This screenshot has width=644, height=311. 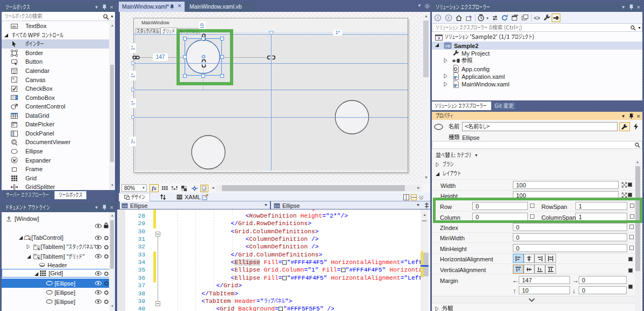 What do you see at coordinates (14, 72) in the screenshot?
I see `svg-text: 12` at bounding box center [14, 72].